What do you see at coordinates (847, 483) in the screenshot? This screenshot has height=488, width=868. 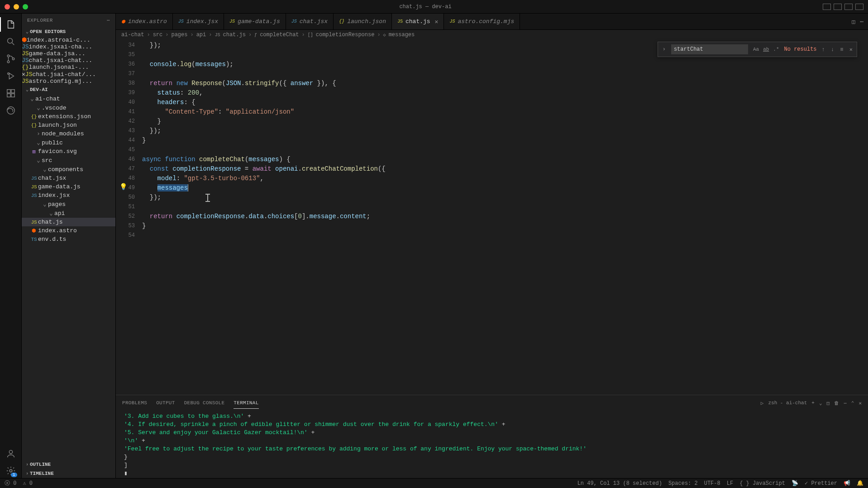 I see `status-feedback-icon: 📢` at bounding box center [847, 483].